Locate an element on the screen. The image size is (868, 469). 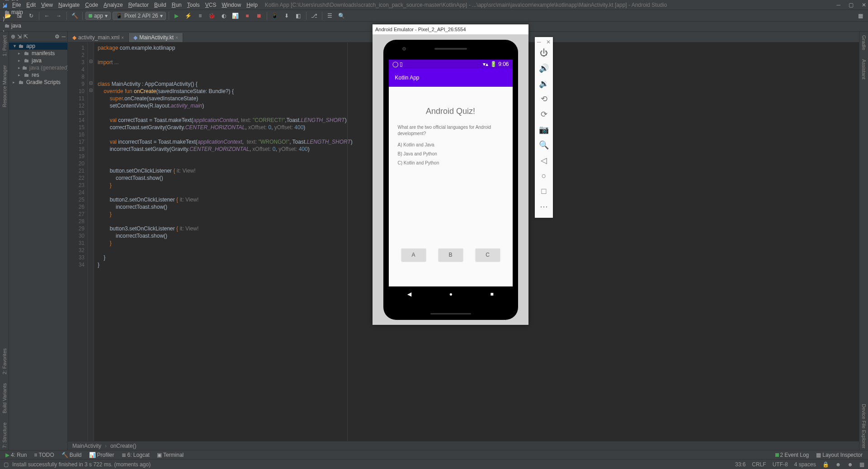
home-icon: ○ is located at coordinates (544, 176).